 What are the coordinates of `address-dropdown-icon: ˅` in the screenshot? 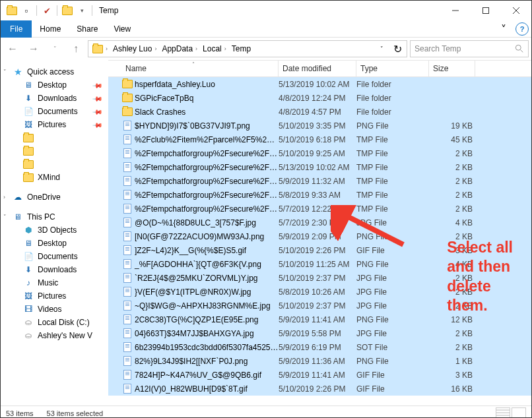 It's located at (382, 49).